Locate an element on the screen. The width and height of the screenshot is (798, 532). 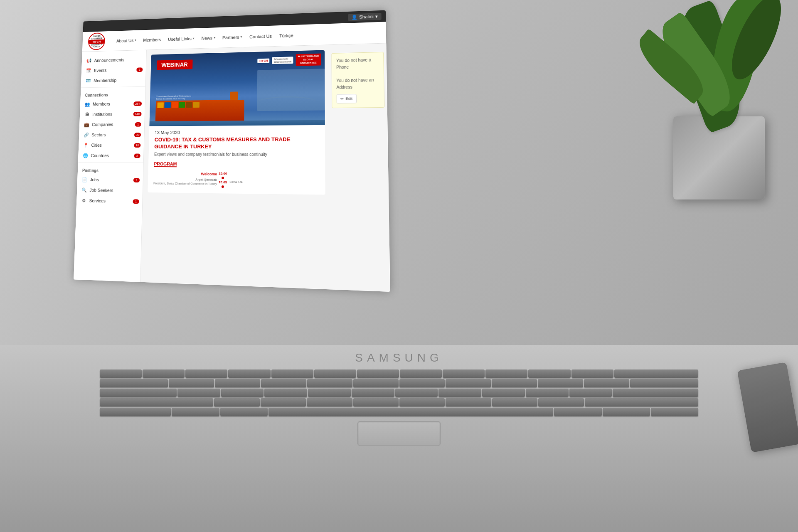
key-tab is located at coordinates (134, 383).